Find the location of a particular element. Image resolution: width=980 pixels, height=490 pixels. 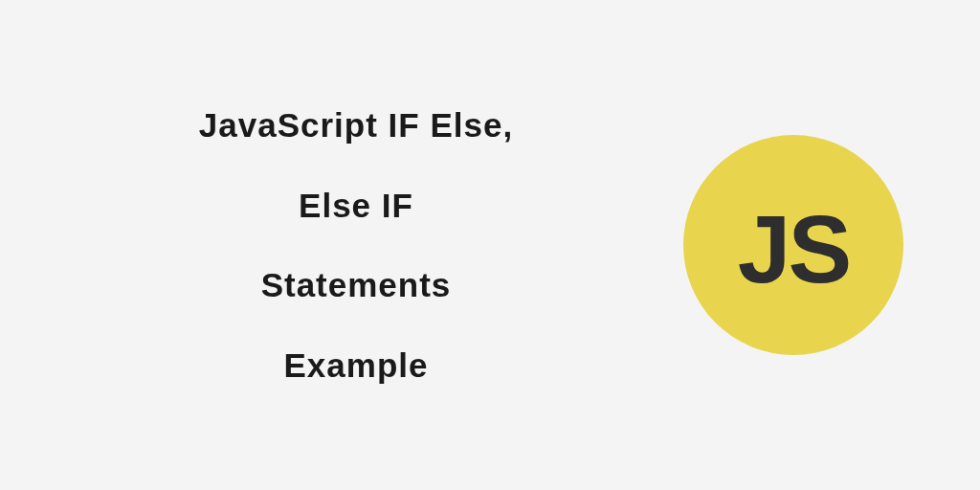

title-line-2: Else IF is located at coordinates (356, 206).